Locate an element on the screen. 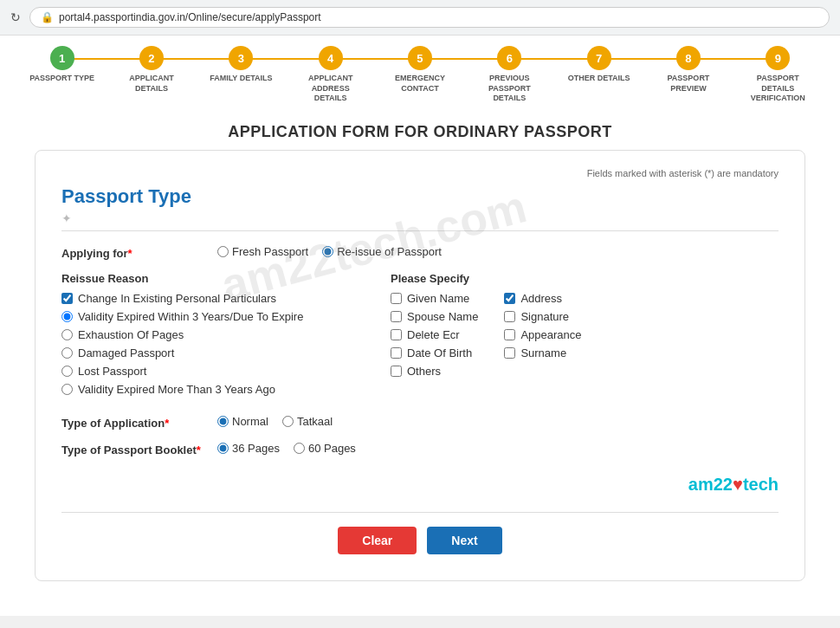  step-3: 3 FAMILY DETAILS is located at coordinates (241, 65).